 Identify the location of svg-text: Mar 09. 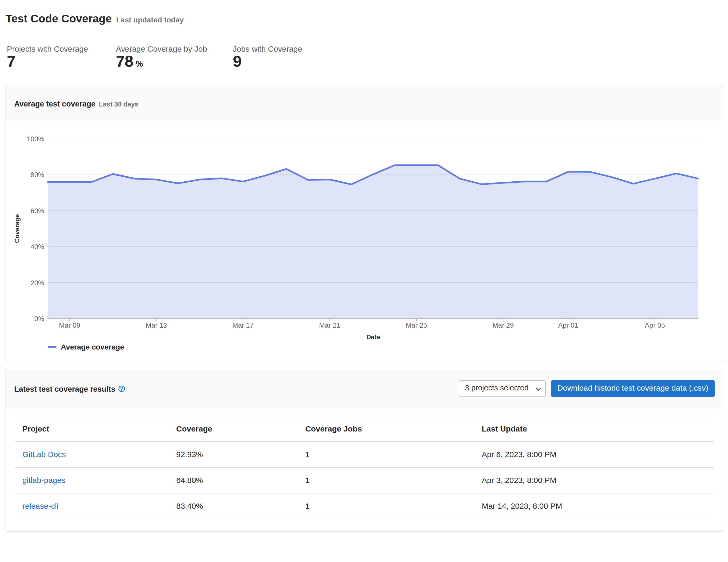
(70, 325).